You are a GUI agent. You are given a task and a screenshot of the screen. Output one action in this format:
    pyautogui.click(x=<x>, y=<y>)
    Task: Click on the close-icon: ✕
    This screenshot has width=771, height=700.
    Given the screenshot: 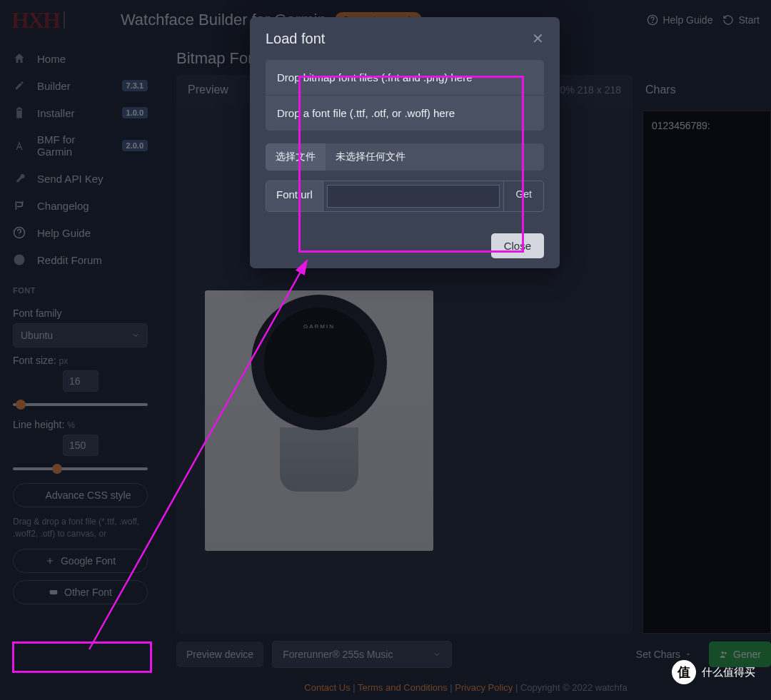 What is the action you would take?
    pyautogui.click(x=538, y=39)
    